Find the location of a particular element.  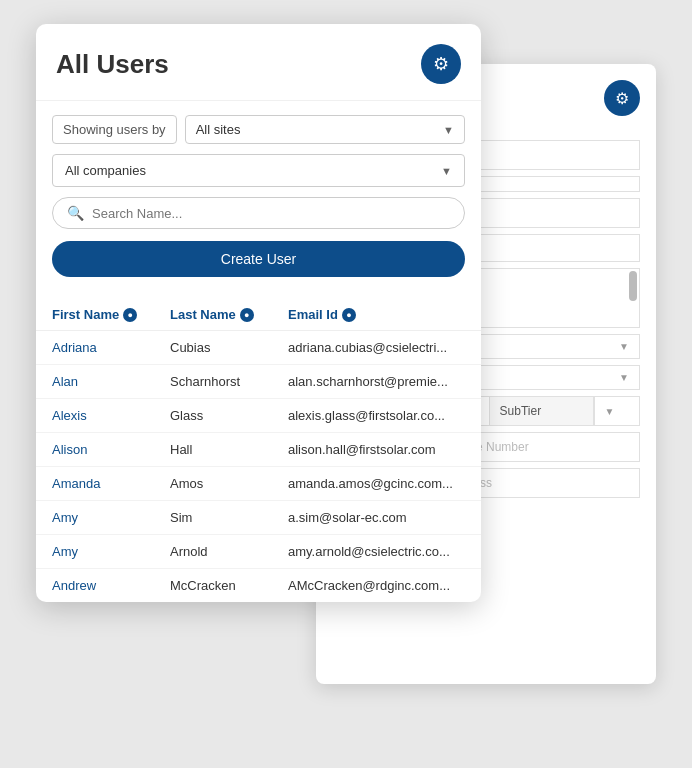

td-lastname: Glass is located at coordinates (229, 416).